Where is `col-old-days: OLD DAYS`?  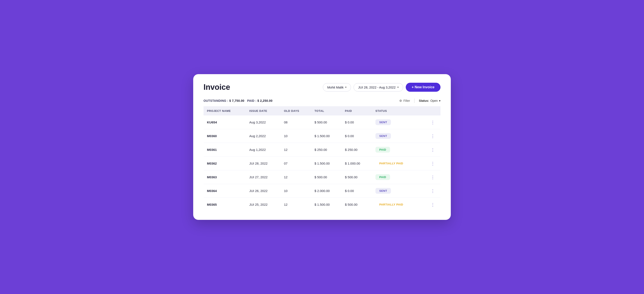 col-old-days: OLD DAYS is located at coordinates (296, 111).